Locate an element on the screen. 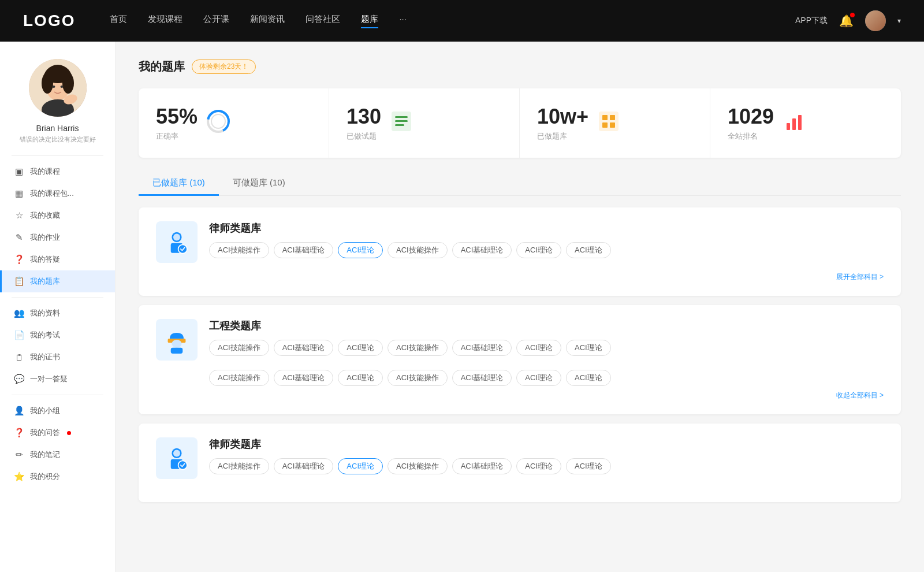  notes-icon: ✏ is located at coordinates (19, 455).